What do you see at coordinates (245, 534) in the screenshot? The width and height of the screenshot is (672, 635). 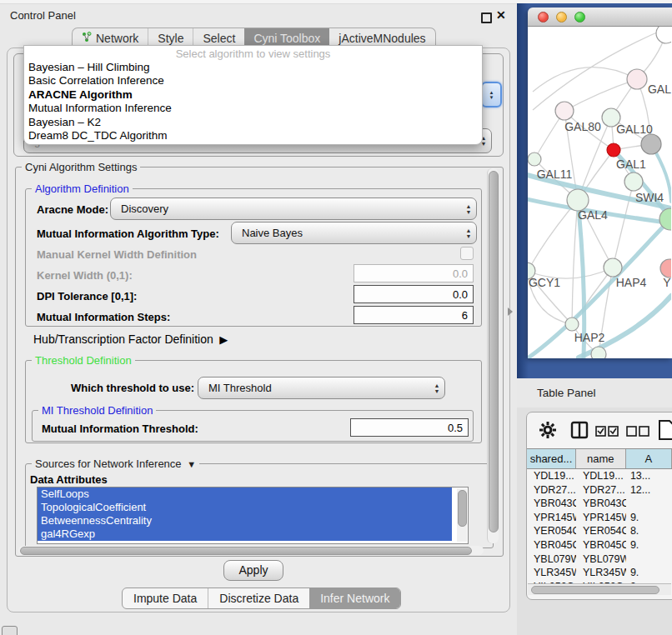 I see `attribute-item: gal4RGexp` at bounding box center [245, 534].